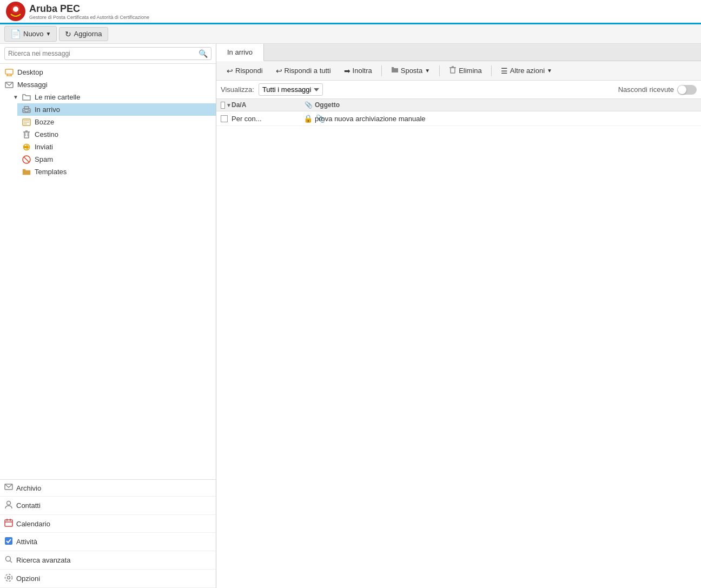  I want to click on tabs: In arrivo, so click(459, 52).